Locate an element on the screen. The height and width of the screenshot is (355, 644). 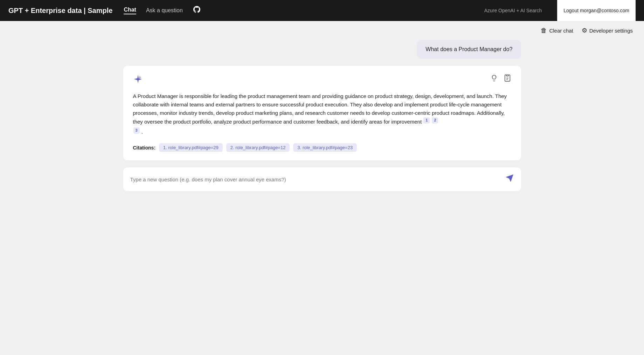
user-message-container: What does a Product Manager do? is located at coordinates (322, 49).